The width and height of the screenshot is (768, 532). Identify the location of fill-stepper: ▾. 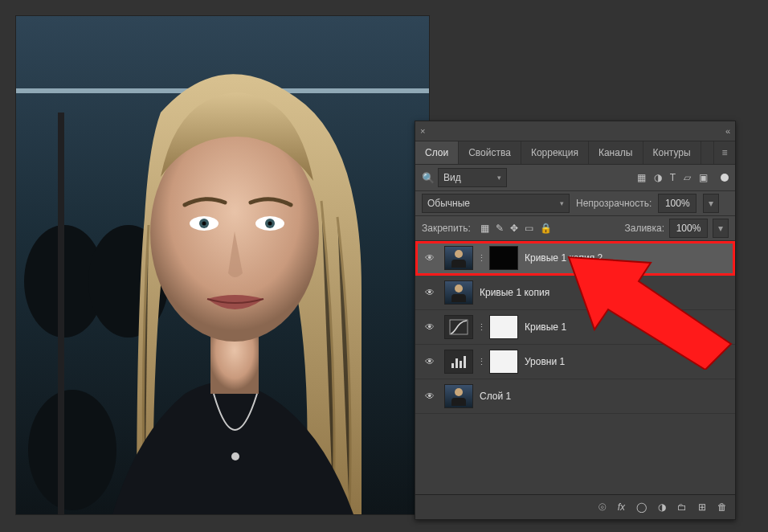
(721, 228).